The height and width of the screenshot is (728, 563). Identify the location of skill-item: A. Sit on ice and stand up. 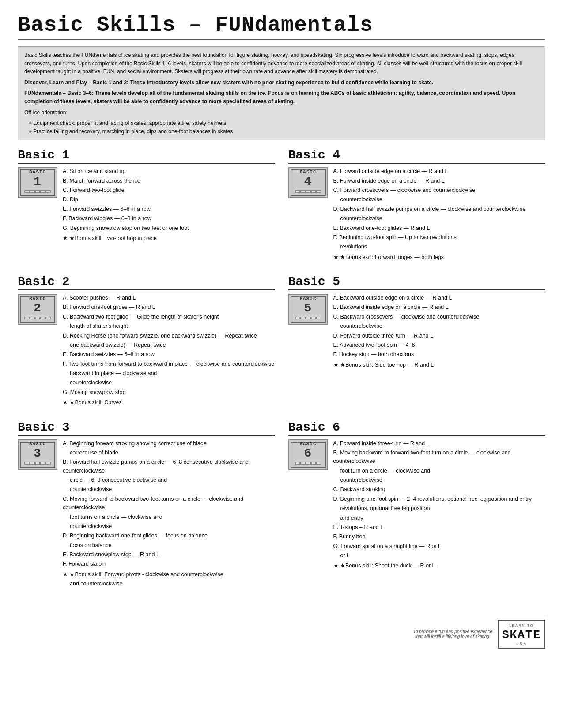
(169, 171).